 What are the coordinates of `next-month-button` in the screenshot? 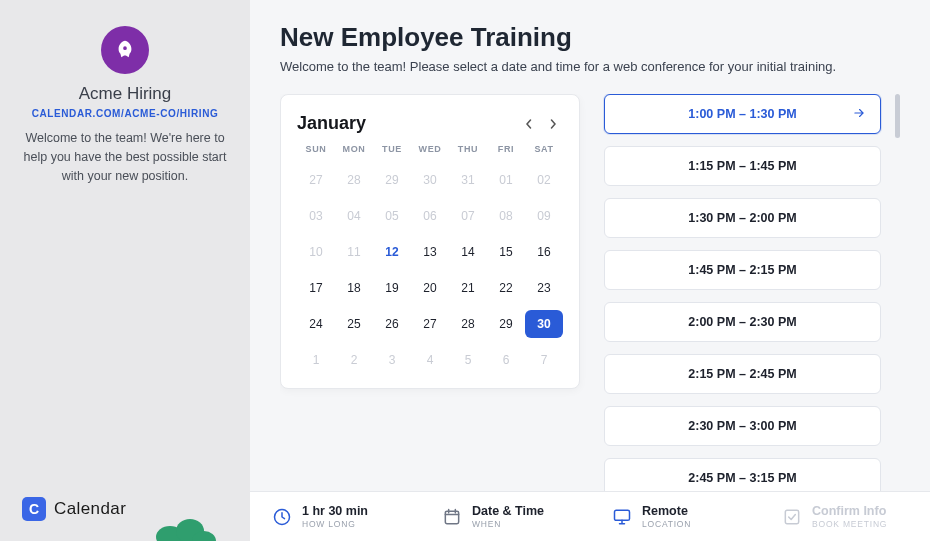 It's located at (553, 124).